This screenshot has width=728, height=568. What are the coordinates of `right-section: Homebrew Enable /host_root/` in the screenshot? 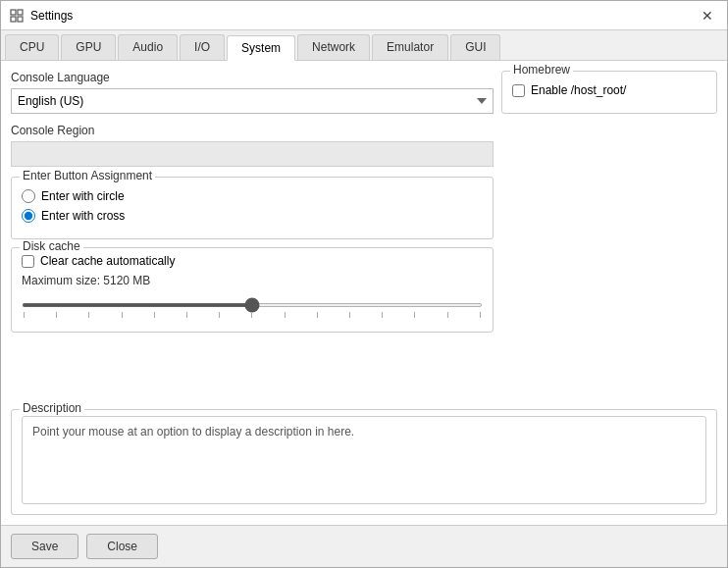 It's located at (609, 202).